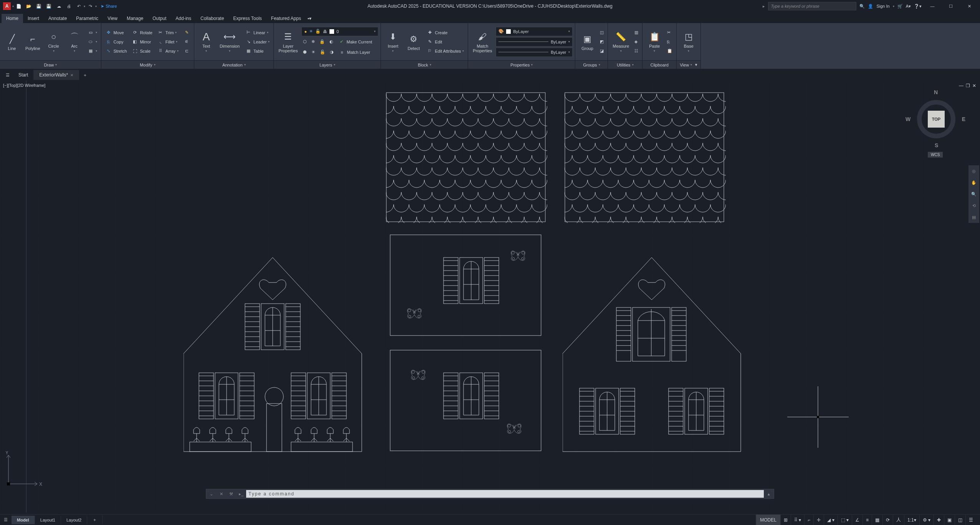 The width and height of the screenshot is (980, 525). I want to click on sign-in-button: Sign In, so click(883, 6).